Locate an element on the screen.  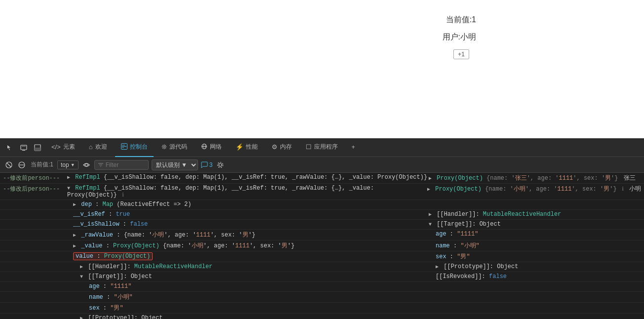
proxy-label-before: Proxy(Object) is located at coordinates (460, 178).